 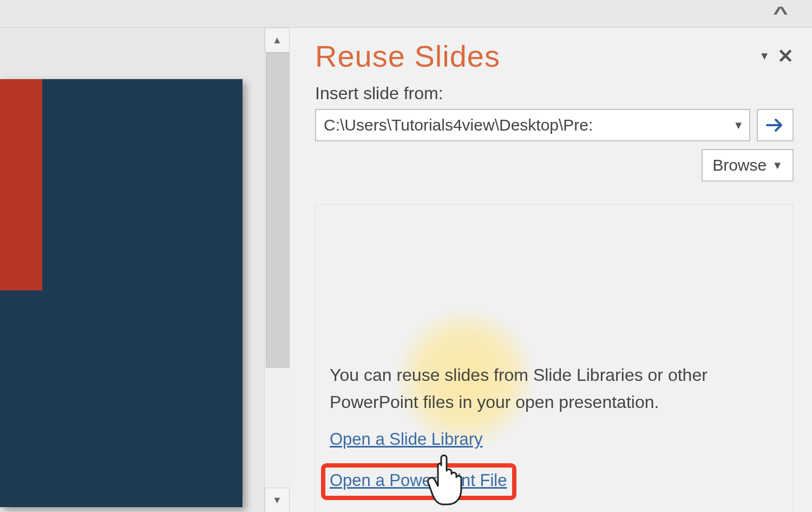 I want to click on panel-header: Reuse Slides ▼ ✕, so click(x=554, y=56).